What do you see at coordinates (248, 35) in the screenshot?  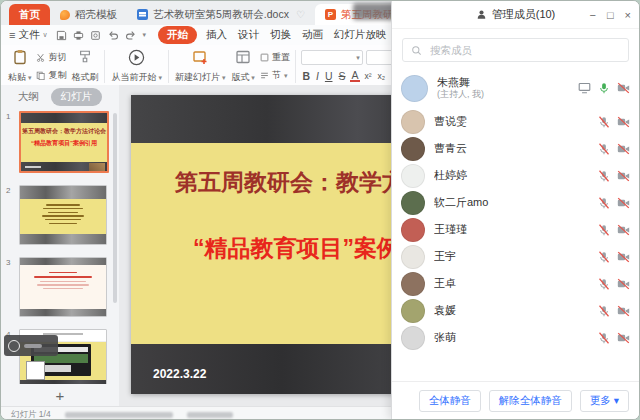 I see `ribbon-tab-设计: 设计` at bounding box center [248, 35].